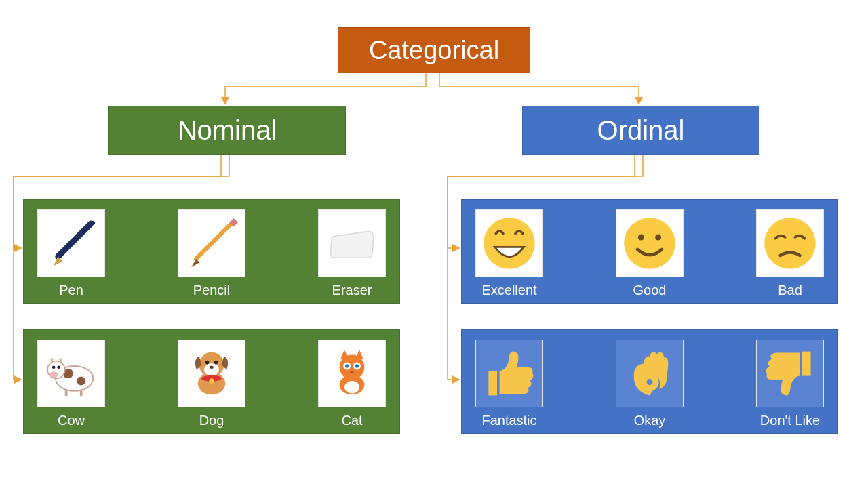 This screenshot has height=488, width=868. What do you see at coordinates (71, 290) in the screenshot?
I see `item-label: Pen` at bounding box center [71, 290].